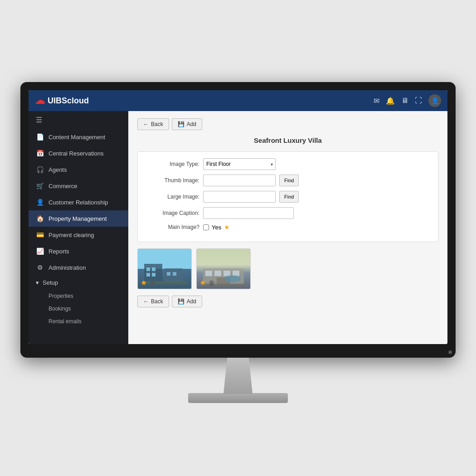 The width and height of the screenshot is (476, 476). I want to click on properties-label: Properties, so click(61, 296).